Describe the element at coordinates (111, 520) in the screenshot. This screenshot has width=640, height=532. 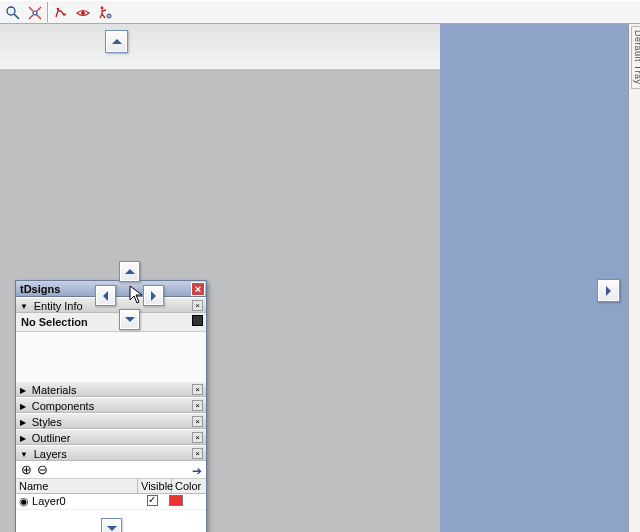
I see `panel-trailer` at that location.